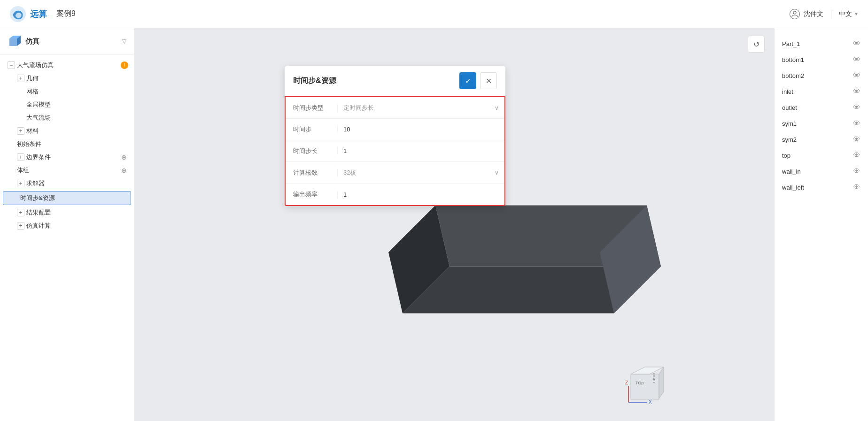 Image resolution: width=868 pixels, height=421 pixels. What do you see at coordinates (21, 157) in the screenshot?
I see `expand-boundary: +` at bounding box center [21, 157].